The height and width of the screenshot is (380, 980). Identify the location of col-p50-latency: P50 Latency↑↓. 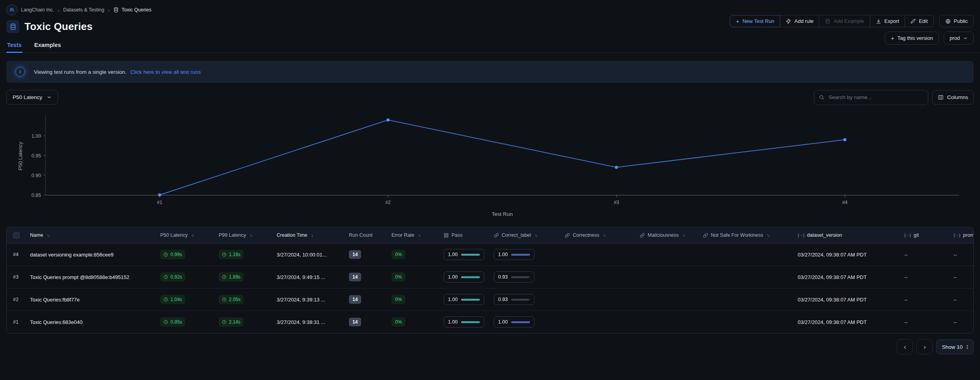
(189, 235).